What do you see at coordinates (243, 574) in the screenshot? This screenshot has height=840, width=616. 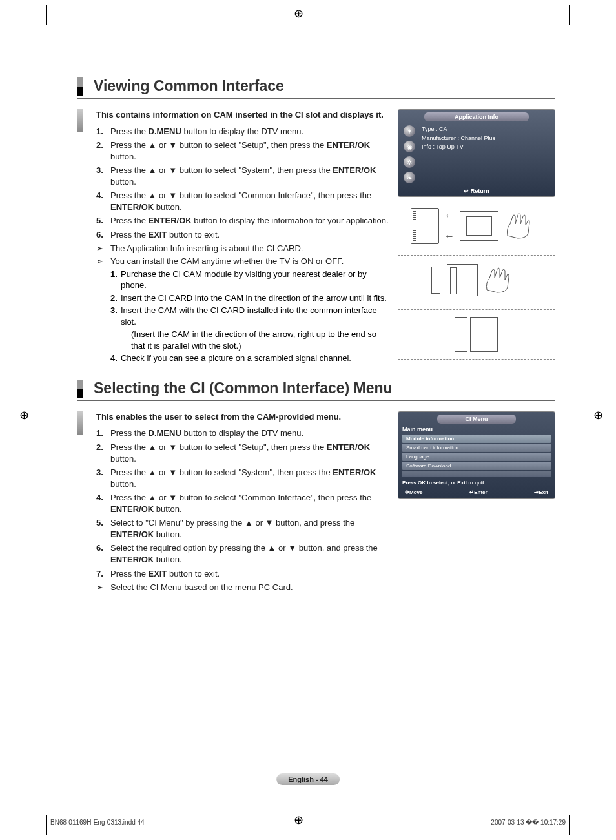 I see `step-item: 7.Press the EXIT button to exit.` at bounding box center [243, 574].